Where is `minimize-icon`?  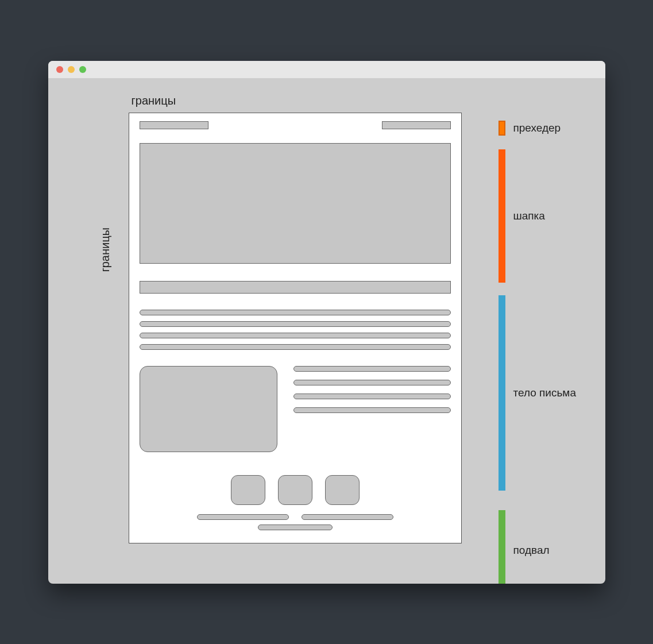 minimize-icon is located at coordinates (71, 70).